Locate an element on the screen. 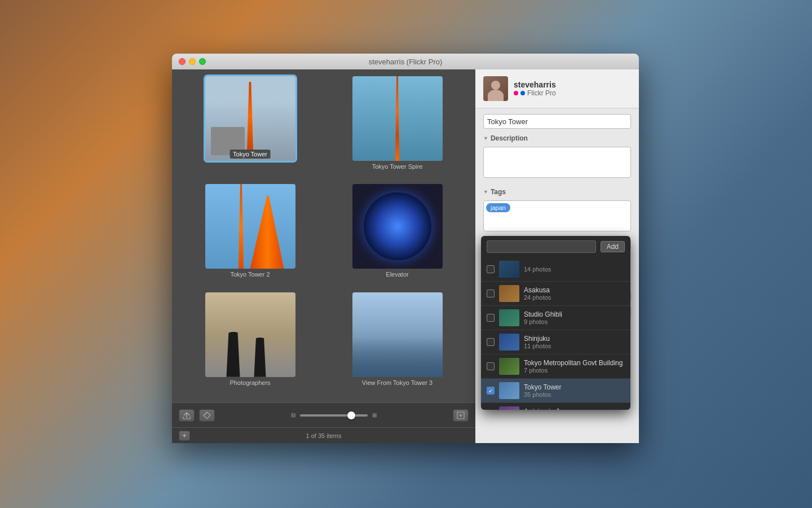 This screenshot has width=812, height=508. list-item: Arriving in Japan 5 photos is located at coordinates (556, 406).